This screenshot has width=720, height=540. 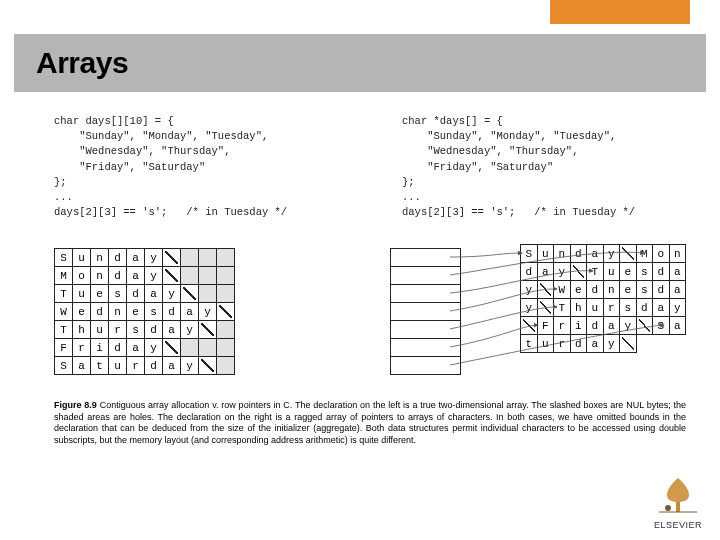 I want to click on figure-text: Contiguous array allocation v. row point…, so click(x=370, y=422).